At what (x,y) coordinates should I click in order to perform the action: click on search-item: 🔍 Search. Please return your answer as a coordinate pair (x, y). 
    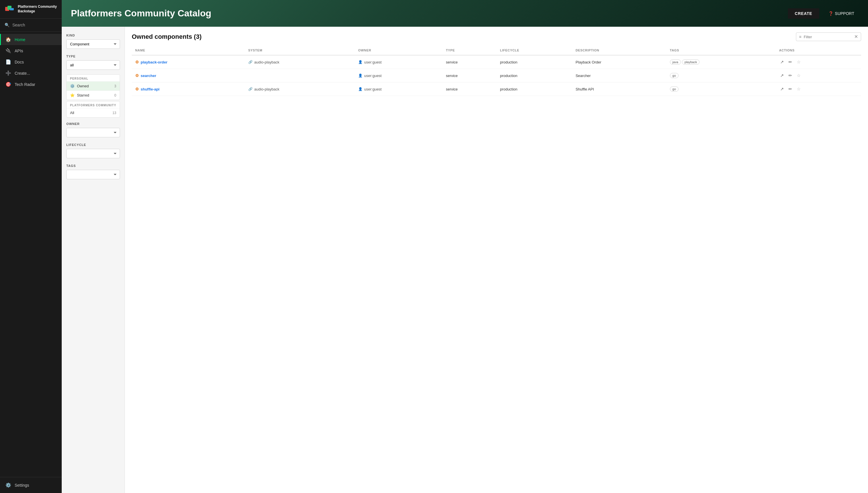
    Looking at the image, I should click on (31, 25).